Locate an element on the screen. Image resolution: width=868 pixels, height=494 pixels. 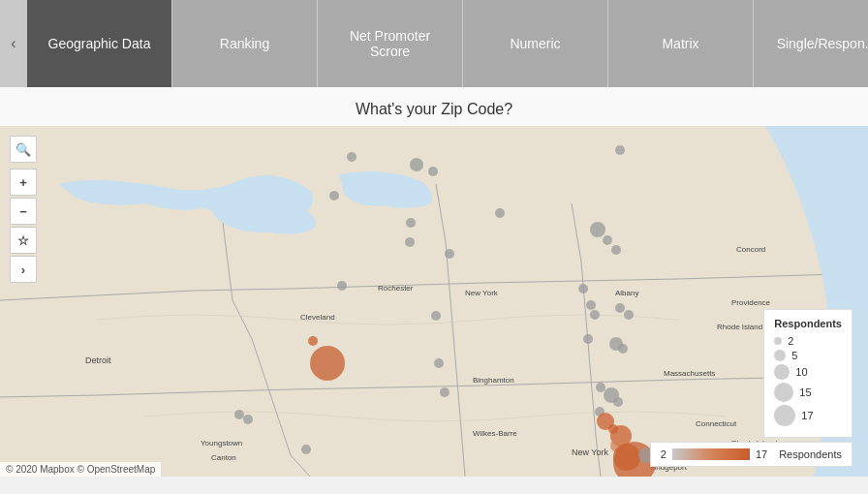
color-legend-max: 17 is located at coordinates (761, 454).